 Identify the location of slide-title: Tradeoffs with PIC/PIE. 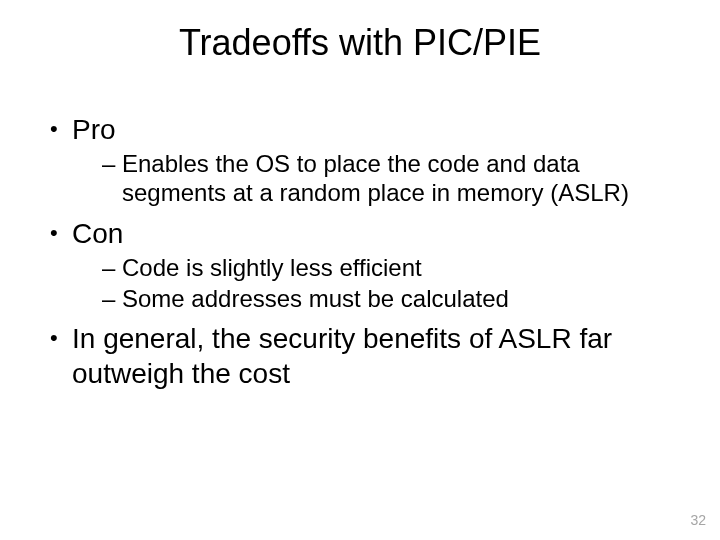
(360, 43).